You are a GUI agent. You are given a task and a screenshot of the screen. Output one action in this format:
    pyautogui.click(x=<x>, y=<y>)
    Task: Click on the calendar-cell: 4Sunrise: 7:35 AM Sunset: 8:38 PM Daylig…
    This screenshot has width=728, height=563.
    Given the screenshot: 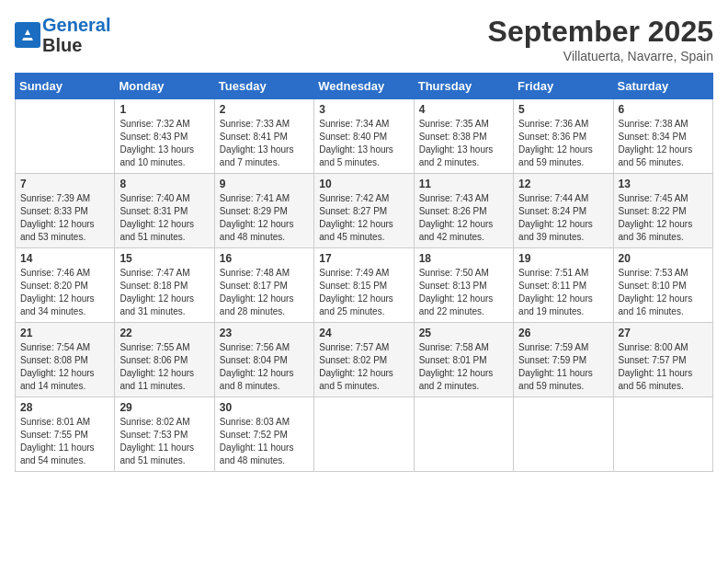 What is the action you would take?
    pyautogui.click(x=463, y=136)
    